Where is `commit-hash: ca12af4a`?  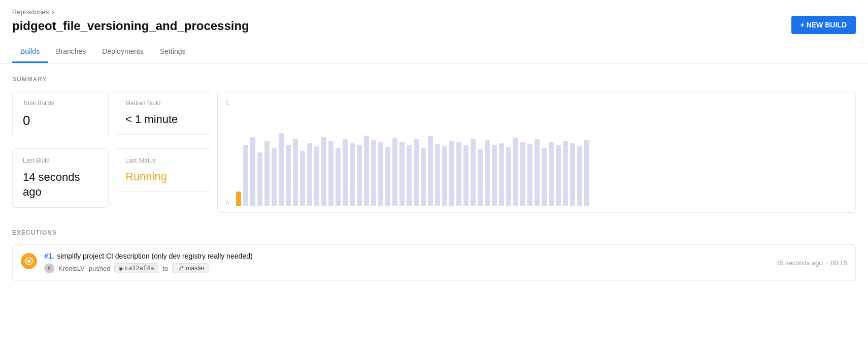 commit-hash: ca12af4a is located at coordinates (140, 268).